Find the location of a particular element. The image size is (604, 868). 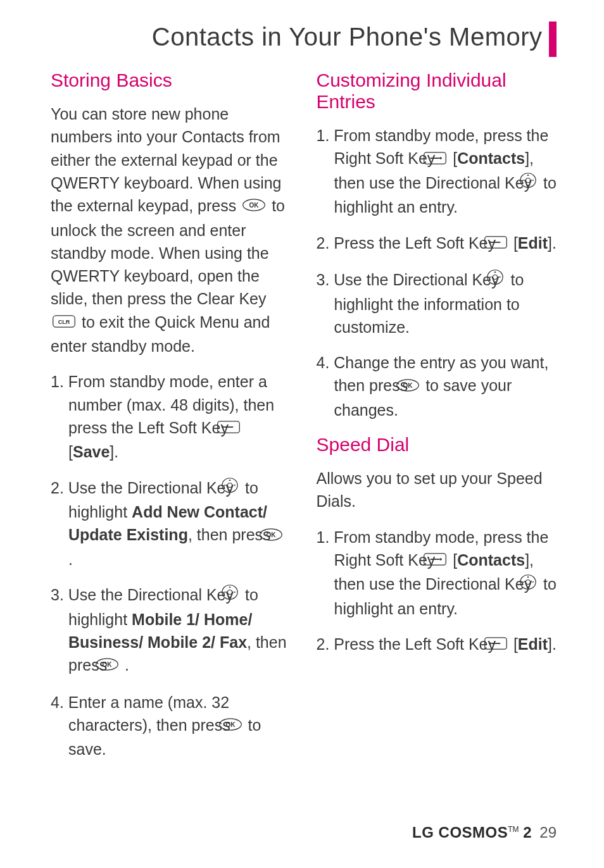

footer-brand: LG COSMOS is located at coordinates (460, 833).